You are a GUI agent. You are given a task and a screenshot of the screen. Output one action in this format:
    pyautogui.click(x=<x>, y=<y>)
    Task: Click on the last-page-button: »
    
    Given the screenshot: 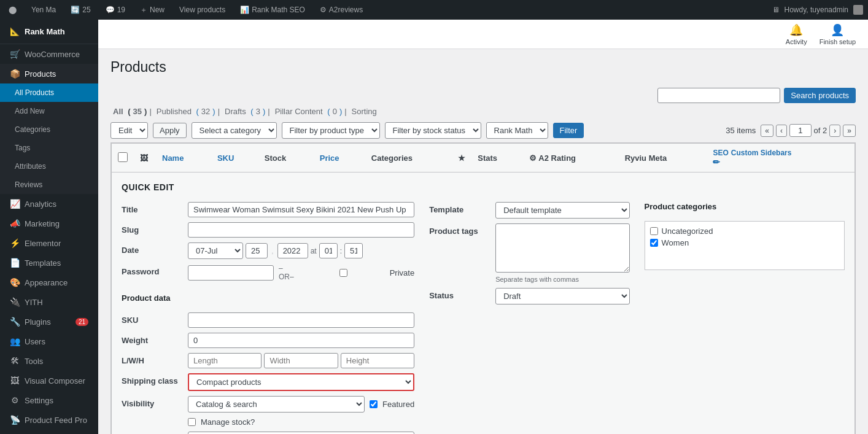 What is the action you would take?
    pyautogui.click(x=850, y=131)
    